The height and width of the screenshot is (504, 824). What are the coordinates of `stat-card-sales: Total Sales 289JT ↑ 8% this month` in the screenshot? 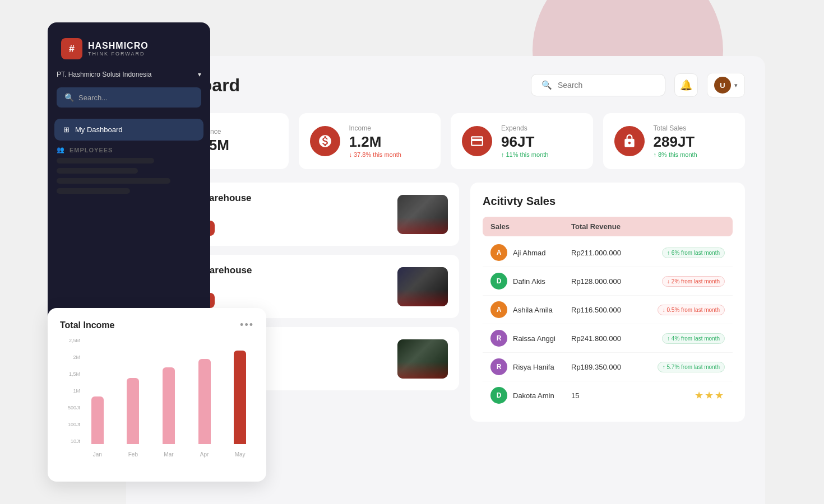 It's located at (674, 141).